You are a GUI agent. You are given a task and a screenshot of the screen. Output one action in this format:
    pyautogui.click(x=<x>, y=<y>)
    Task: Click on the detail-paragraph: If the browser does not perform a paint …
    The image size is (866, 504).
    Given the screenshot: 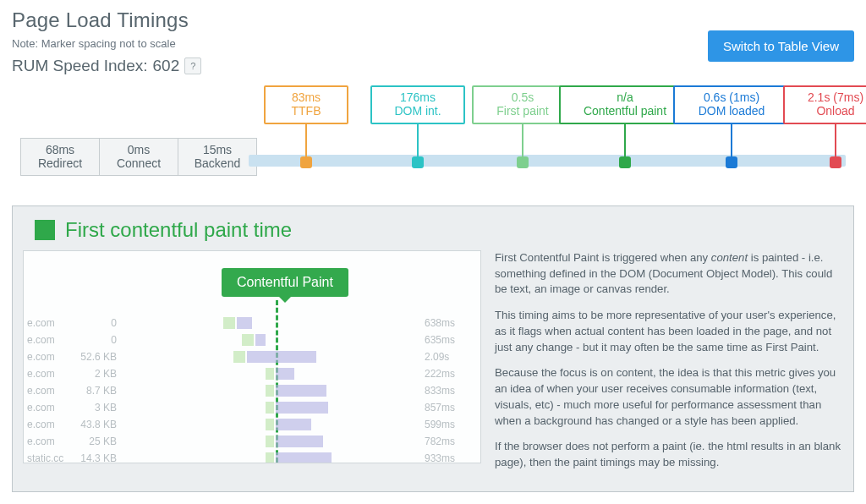 What is the action you would take?
    pyautogui.click(x=669, y=455)
    